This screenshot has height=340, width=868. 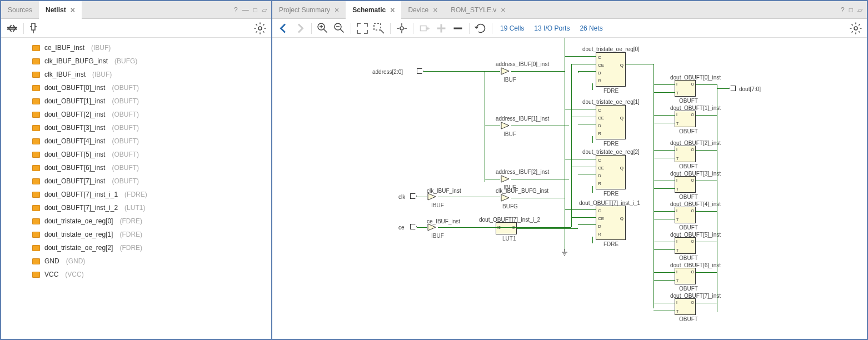 What do you see at coordinates (152, 61) in the screenshot?
I see `tree-item: clk_IBUF_BUFG_inst (BUFG)` at bounding box center [152, 61].